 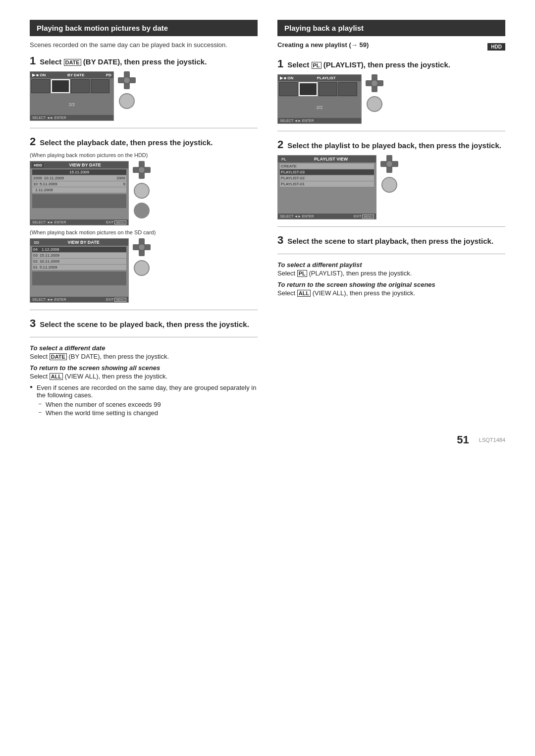 What do you see at coordinates (331, 159) in the screenshot?
I see `plview-title: PLAYLIST VIEW` at bounding box center [331, 159].